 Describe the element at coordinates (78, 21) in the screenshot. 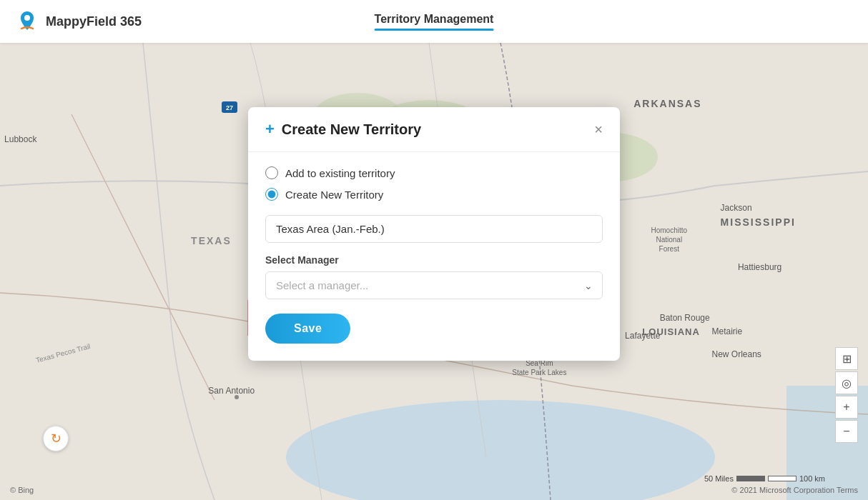

I see `logo-area: MappyField 365` at that location.